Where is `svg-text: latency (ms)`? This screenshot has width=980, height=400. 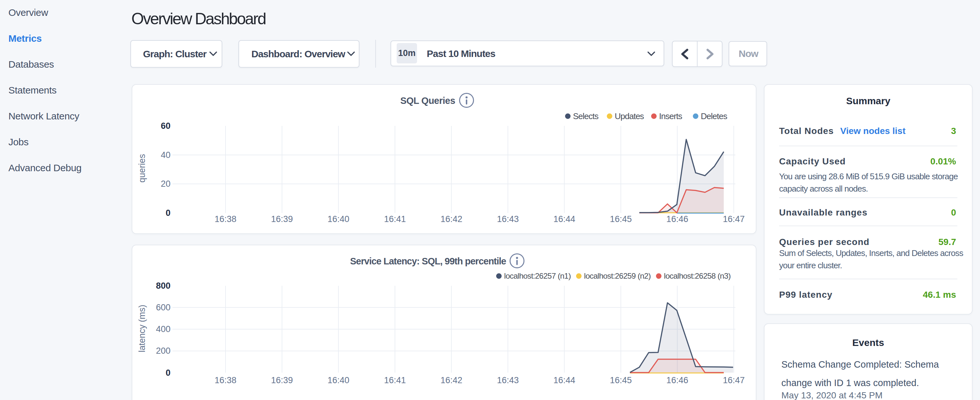 svg-text: latency (ms) is located at coordinates (142, 328).